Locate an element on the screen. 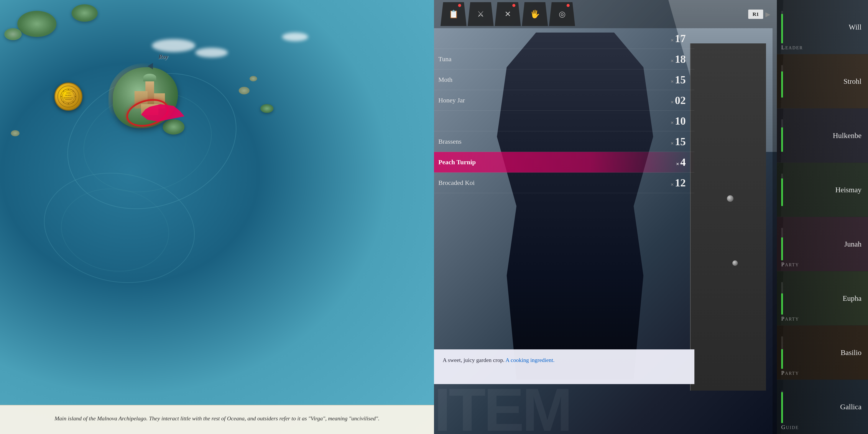 This screenshot has width=868, height=434. member-name: Basilio is located at coordinates (851, 352).